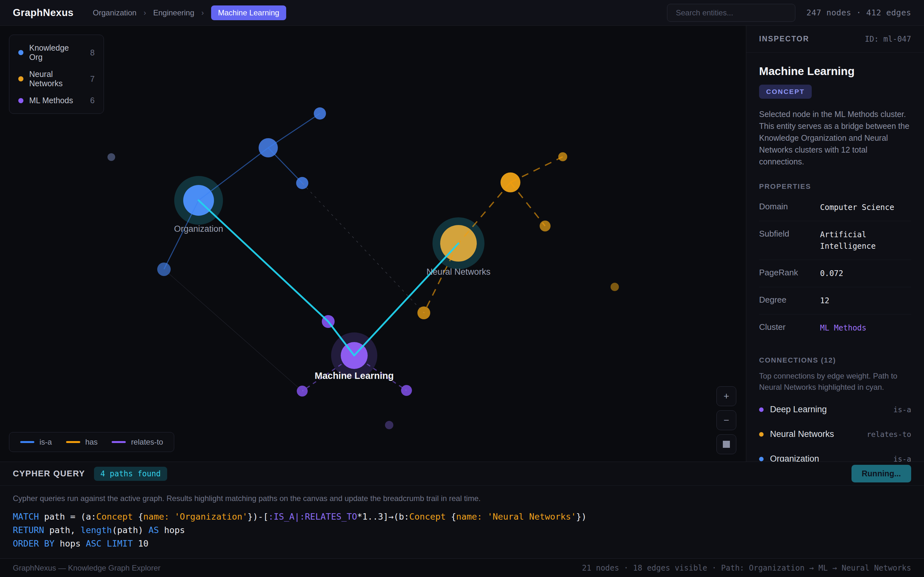 The height and width of the screenshot is (577, 924). I want to click on property-row: Degree12, so click(835, 301).